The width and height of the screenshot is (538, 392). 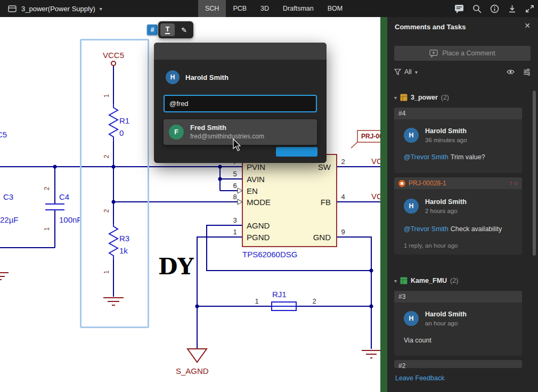 I want to click on comment-id: #3, so click(x=402, y=297).